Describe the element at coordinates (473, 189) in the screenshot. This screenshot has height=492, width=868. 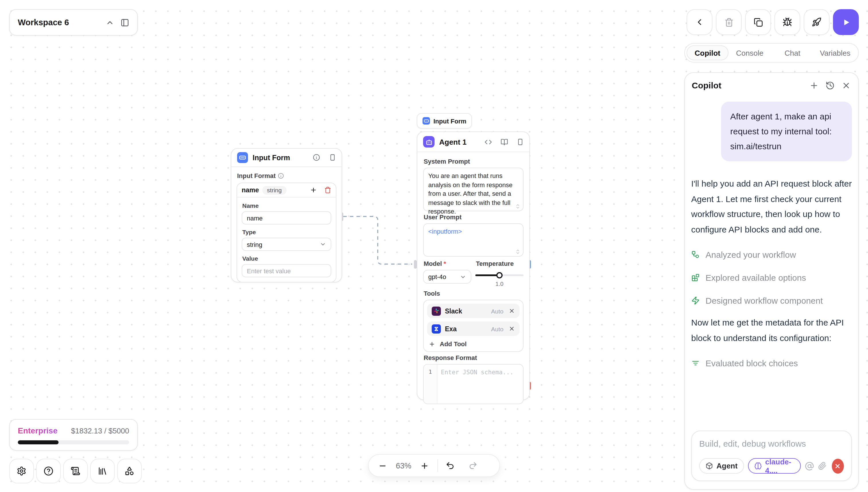
I see `system-prompt-textarea: You are an agent that runs analysis on t…` at that location.